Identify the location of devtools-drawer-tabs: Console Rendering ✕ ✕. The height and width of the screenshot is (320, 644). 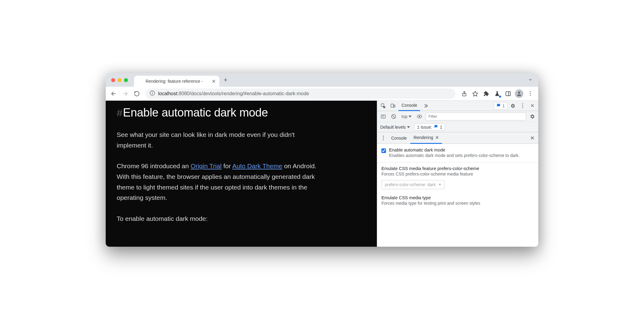
(458, 138).